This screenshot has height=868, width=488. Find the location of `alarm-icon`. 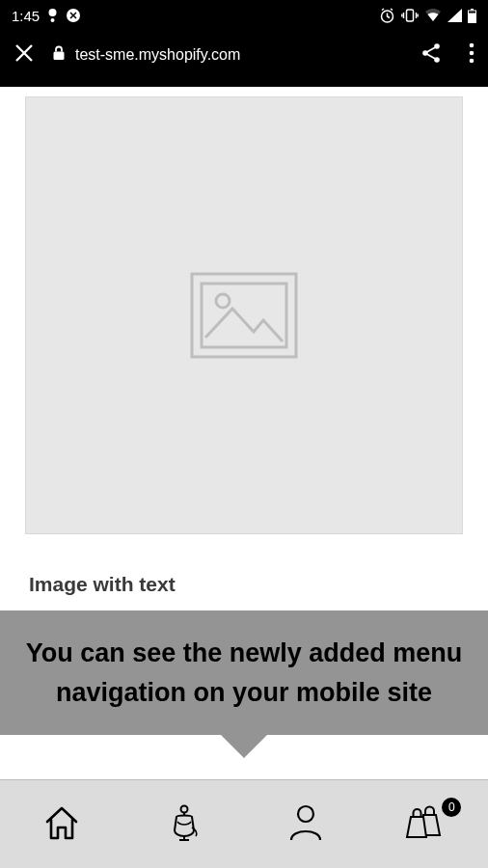

alarm-icon is located at coordinates (388, 15).